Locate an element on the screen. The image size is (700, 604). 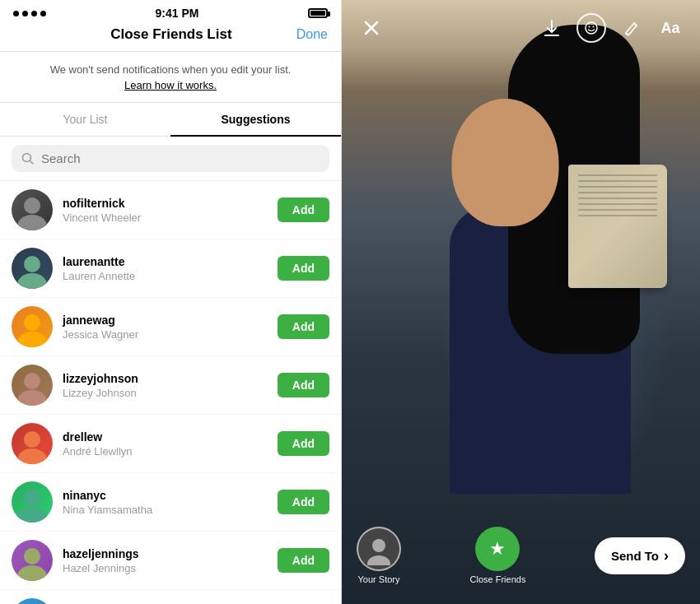
battery-icon is located at coordinates (318, 13).